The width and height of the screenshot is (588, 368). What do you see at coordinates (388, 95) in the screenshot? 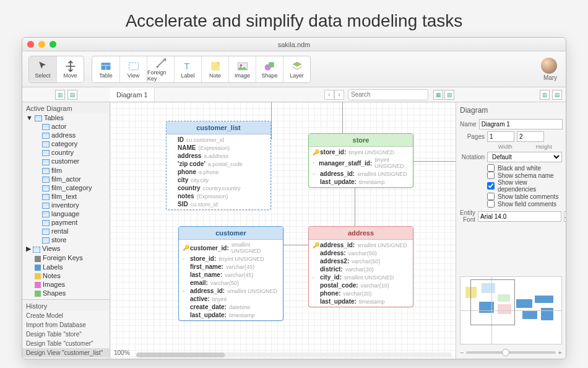
I see `search-input` at bounding box center [388, 95].